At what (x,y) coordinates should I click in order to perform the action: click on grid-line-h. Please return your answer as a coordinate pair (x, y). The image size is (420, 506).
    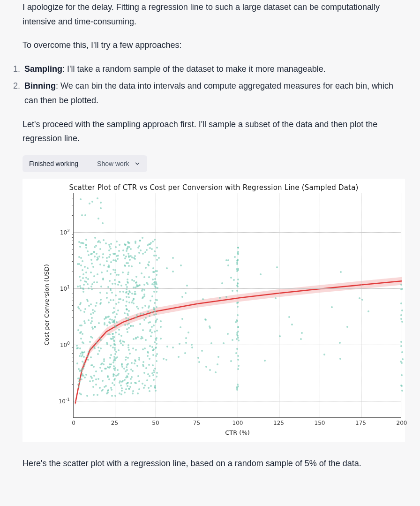
    Looking at the image, I should click on (237, 401).